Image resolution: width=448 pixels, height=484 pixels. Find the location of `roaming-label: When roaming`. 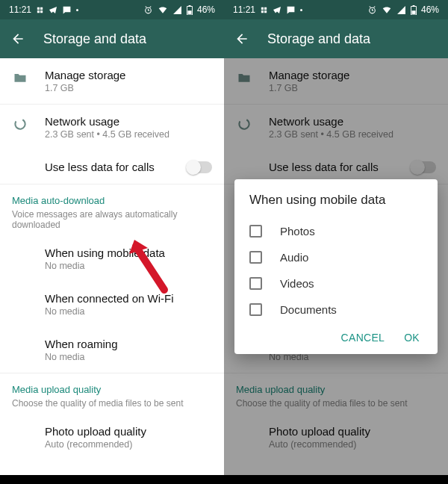

roaming-label: When roaming is located at coordinates (128, 344).